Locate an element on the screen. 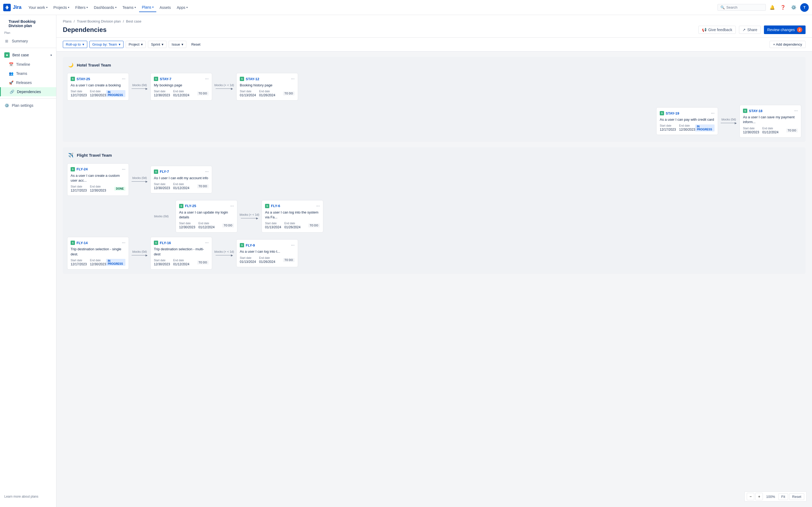 This screenshot has width=812, height=507. sidebar-item-teams: 👥 Teams is located at coordinates (28, 74).